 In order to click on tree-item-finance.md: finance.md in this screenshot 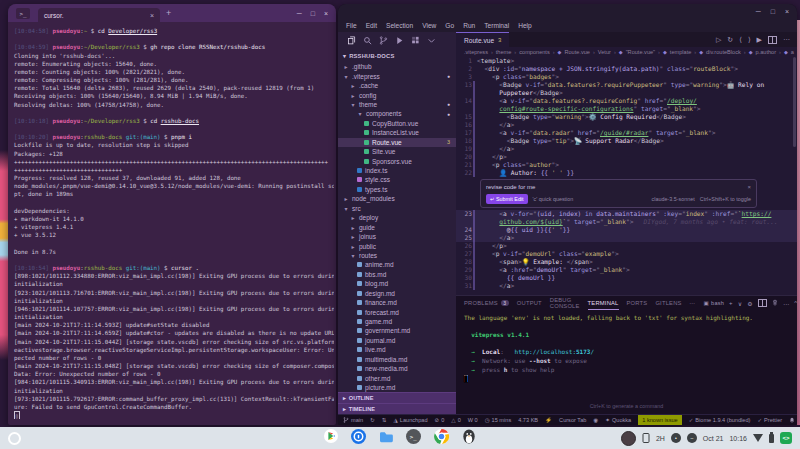, I will do `click(397, 302)`.